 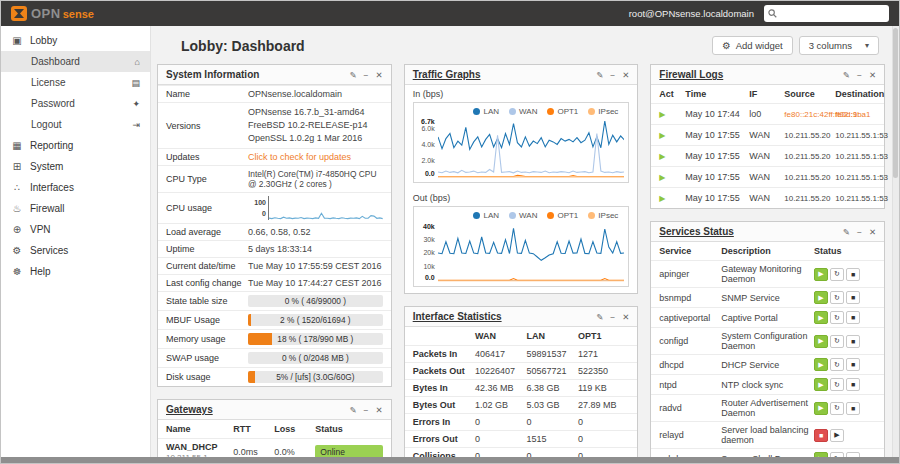 What do you see at coordinates (76, 146) in the screenshot?
I see `sidebar-item-reporting: ▦ Reporting` at bounding box center [76, 146].